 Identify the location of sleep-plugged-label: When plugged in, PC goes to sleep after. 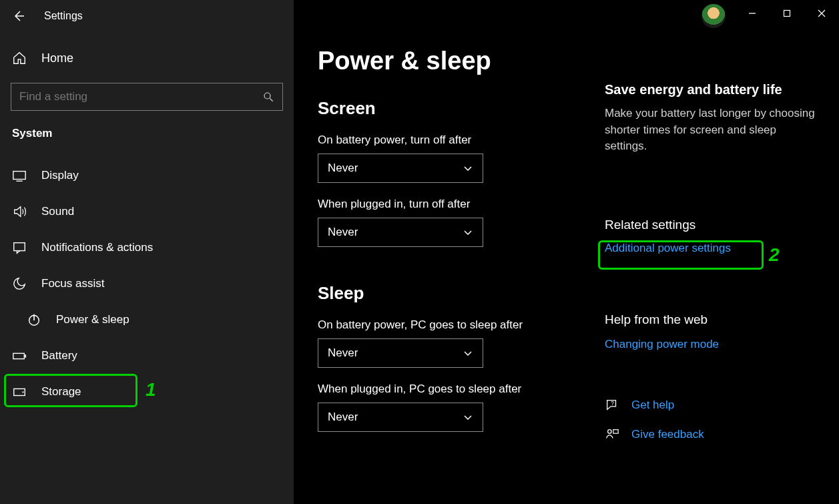
(458, 389).